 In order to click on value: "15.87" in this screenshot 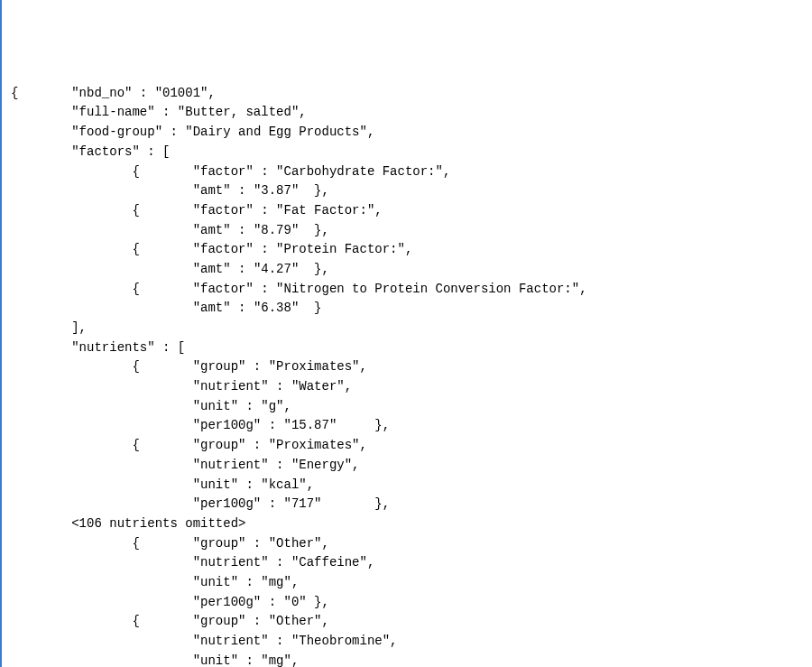, I will do `click(310, 425)`.